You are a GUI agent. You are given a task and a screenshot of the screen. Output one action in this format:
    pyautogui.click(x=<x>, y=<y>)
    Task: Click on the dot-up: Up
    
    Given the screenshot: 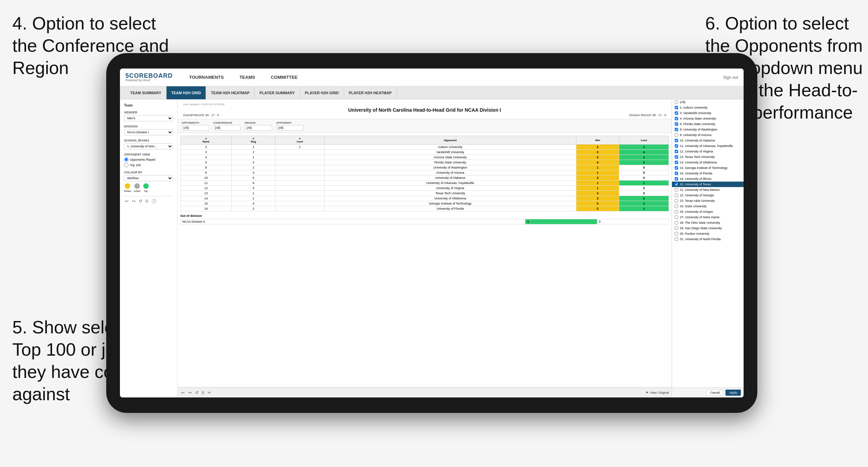 What is the action you would take?
    pyautogui.click(x=146, y=188)
    